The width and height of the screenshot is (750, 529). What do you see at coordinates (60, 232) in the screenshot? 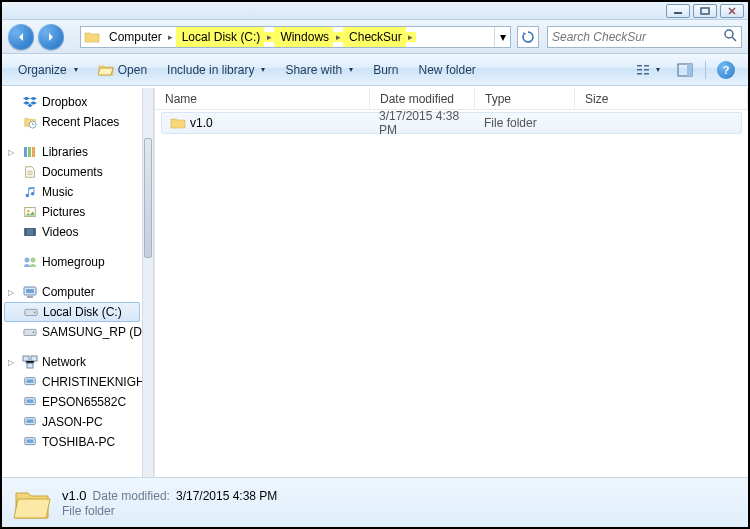
I see `tree-label: Videos` at bounding box center [60, 232].